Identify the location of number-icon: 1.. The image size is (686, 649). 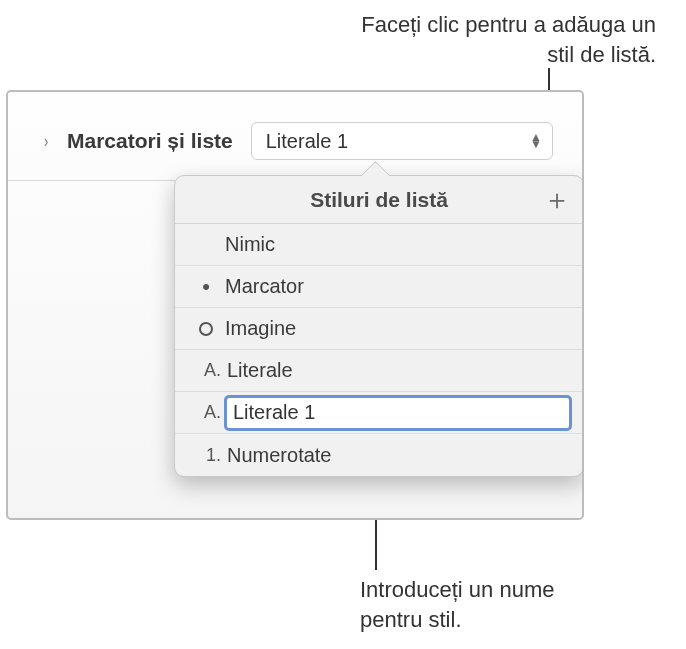
(207, 456).